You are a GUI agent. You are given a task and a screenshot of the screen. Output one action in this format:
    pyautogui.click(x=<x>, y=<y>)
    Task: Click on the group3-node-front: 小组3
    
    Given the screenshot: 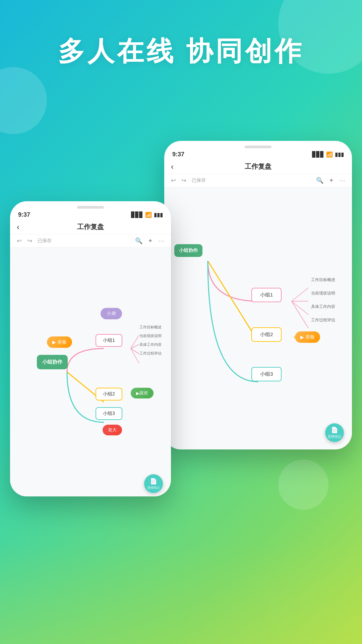 What is the action you would take?
    pyautogui.click(x=109, y=414)
    